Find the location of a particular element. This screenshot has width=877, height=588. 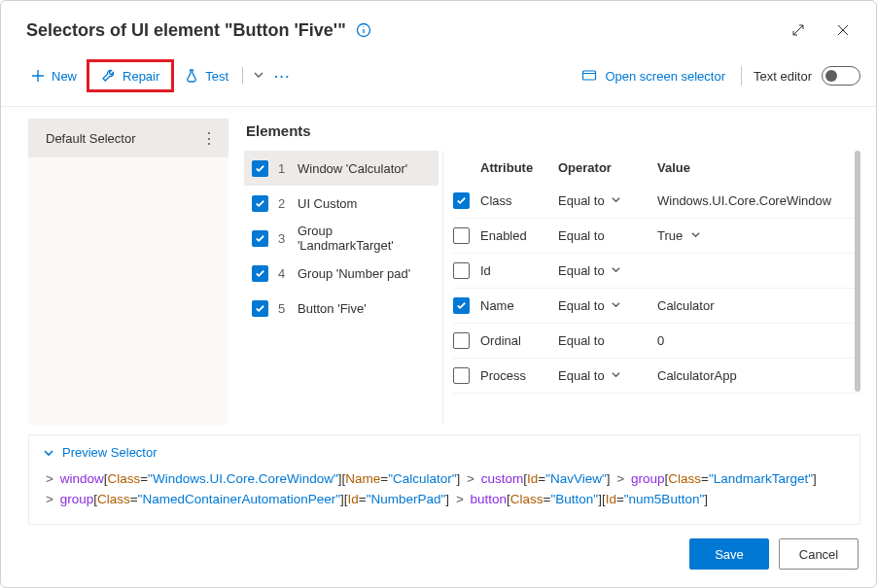

element-index: 4 is located at coordinates (283, 274).